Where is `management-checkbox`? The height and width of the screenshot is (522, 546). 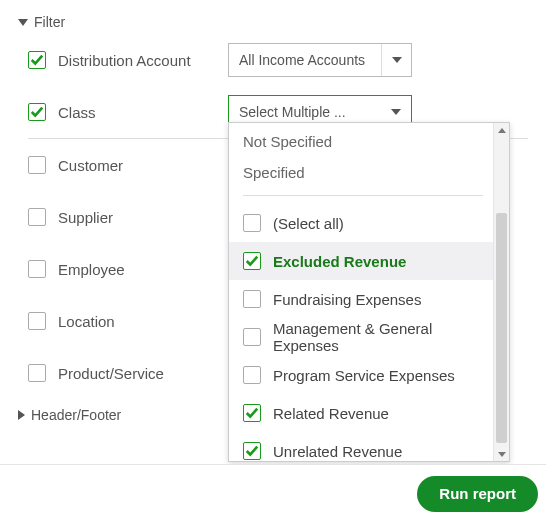
management-checkbox is located at coordinates (252, 337).